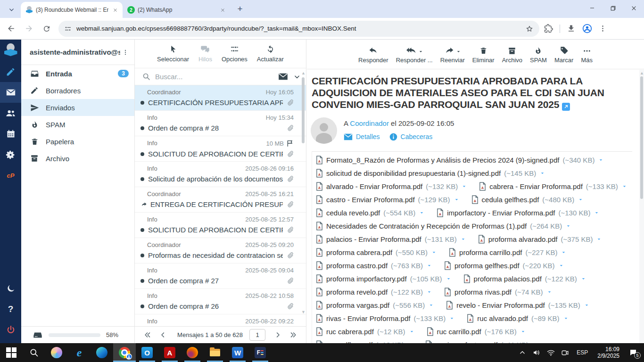 Image resolution: width=644 pixels, height=362 pixels. I want to click on profile-avatar-icon, so click(587, 28).